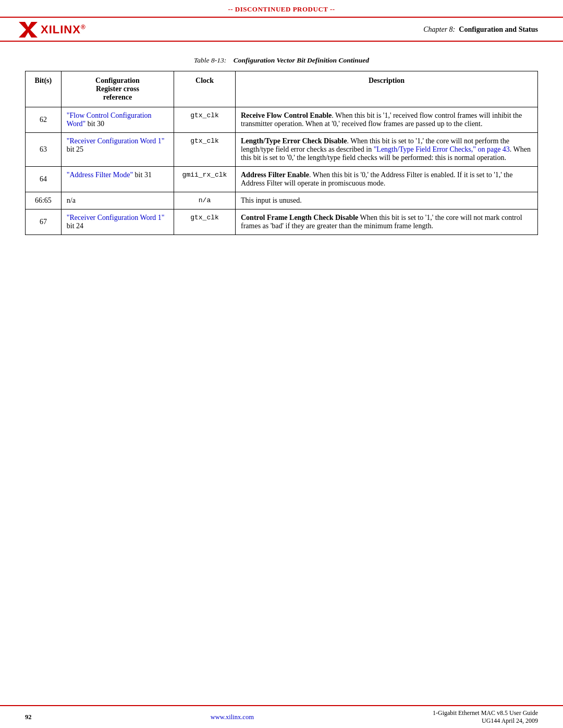 The width and height of the screenshot is (563, 728). Describe the element at coordinates (64, 30) in the screenshot. I see `xilinx-brand-text: XILINX®` at that location.